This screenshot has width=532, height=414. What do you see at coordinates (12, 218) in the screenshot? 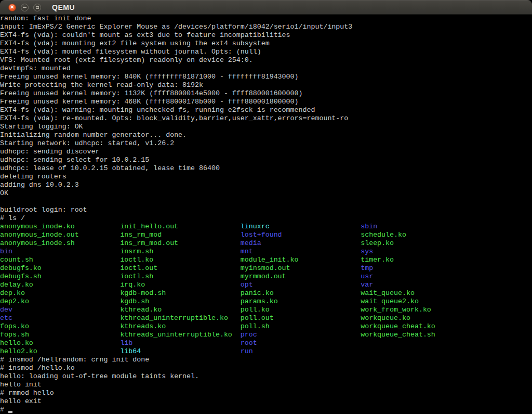
I see `console-text: # ls /` at bounding box center [12, 218].